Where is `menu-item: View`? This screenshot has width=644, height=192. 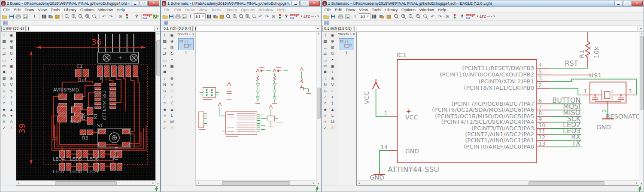 menu-item: View is located at coordinates (363, 9).